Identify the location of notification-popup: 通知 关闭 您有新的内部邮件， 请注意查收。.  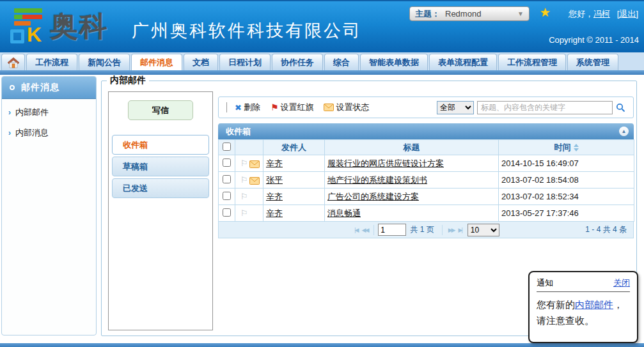
(583, 307).